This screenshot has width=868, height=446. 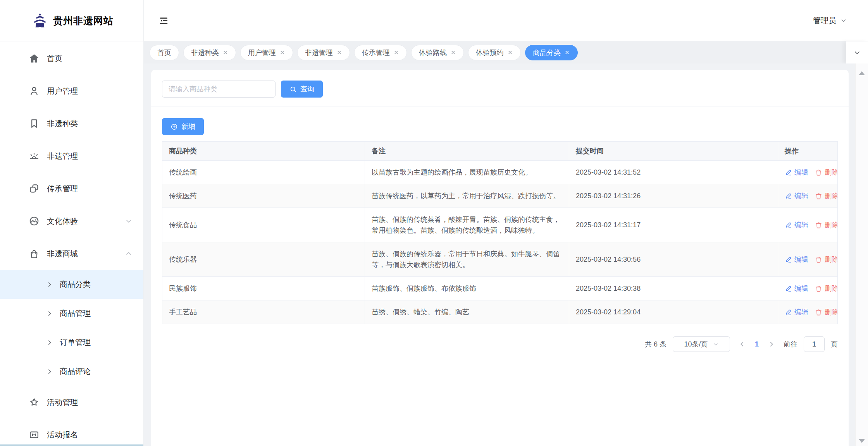 What do you see at coordinates (72, 342) in the screenshot?
I see `sidebar-item-order-manage: 订单管理` at bounding box center [72, 342].